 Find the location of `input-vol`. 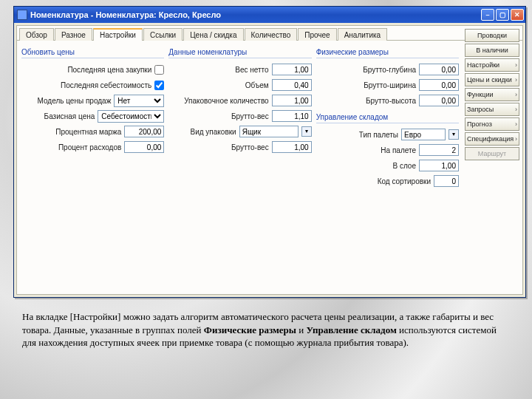

input-vol is located at coordinates (292, 85).